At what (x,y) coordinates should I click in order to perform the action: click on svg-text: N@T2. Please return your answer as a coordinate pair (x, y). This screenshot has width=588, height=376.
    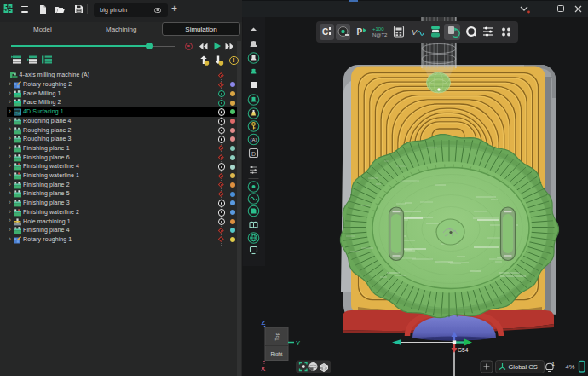
    Looking at the image, I should click on (380, 35).